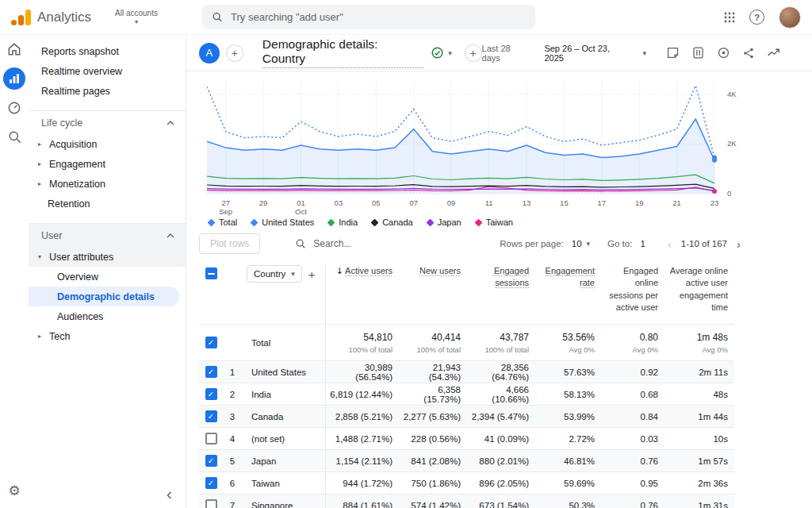 This screenshot has height=508, width=812. What do you see at coordinates (107, 203) in the screenshot?
I see `nav-retention: Retention` at bounding box center [107, 203].